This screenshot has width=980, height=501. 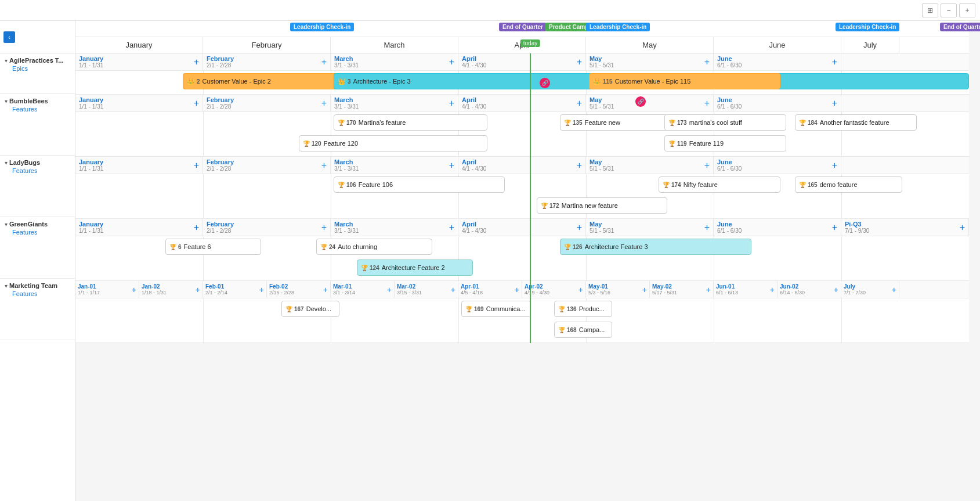 I want to click on epic-bar: 👑115Customer Value - Epic 115, so click(x=685, y=81).